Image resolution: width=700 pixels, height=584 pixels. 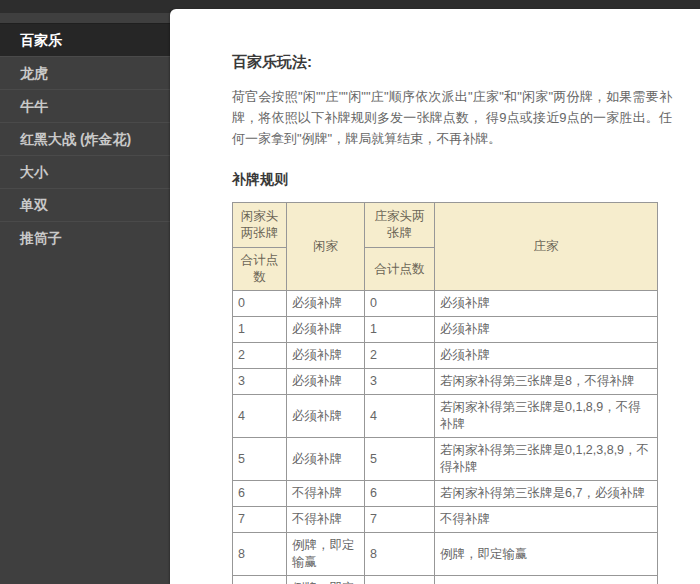 What do you see at coordinates (446, 494) in the screenshot?
I see `table-row: 6 不得补牌 6 若闲家补得第三张牌是6,7，必须补牌` at bounding box center [446, 494].